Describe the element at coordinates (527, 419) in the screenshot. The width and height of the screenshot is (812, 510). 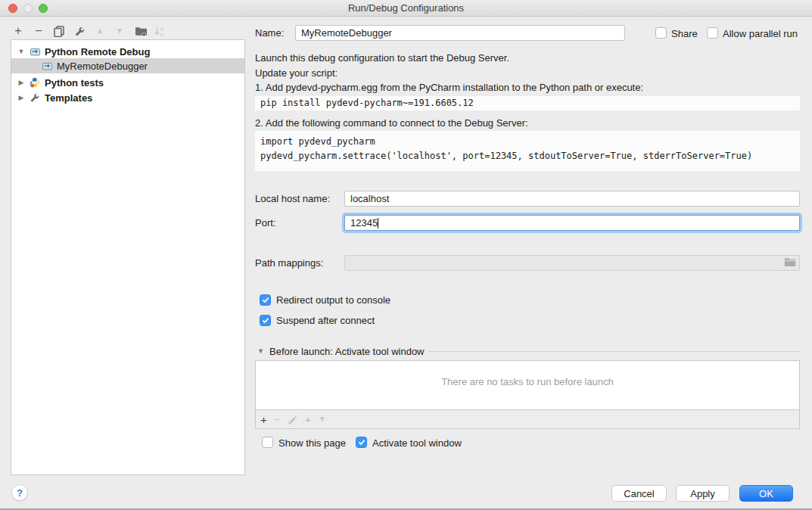
I see `before-launch-toolbar: + − ▲ ▼` at that location.